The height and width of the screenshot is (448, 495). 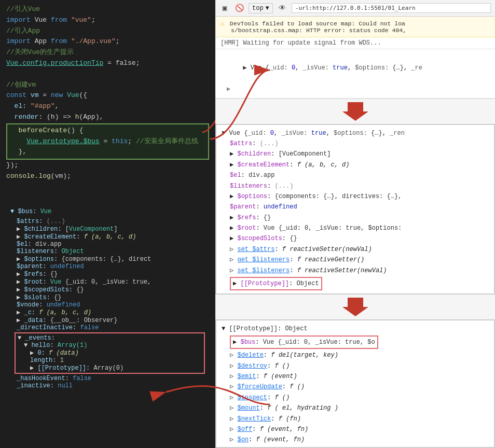 What do you see at coordinates (108, 152) in the screenshot?
I see `code-line-13: },` at bounding box center [108, 152].